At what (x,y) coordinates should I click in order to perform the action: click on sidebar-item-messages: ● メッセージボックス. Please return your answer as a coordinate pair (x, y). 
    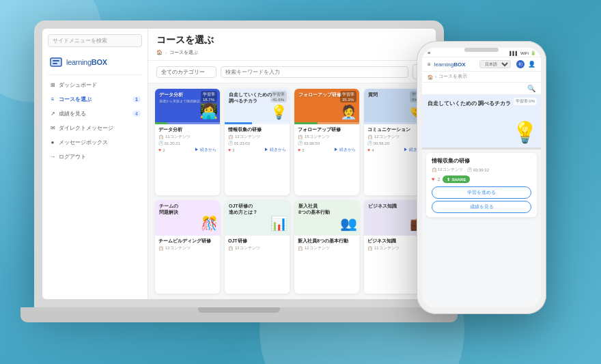
    Looking at the image, I should click on (95, 142).